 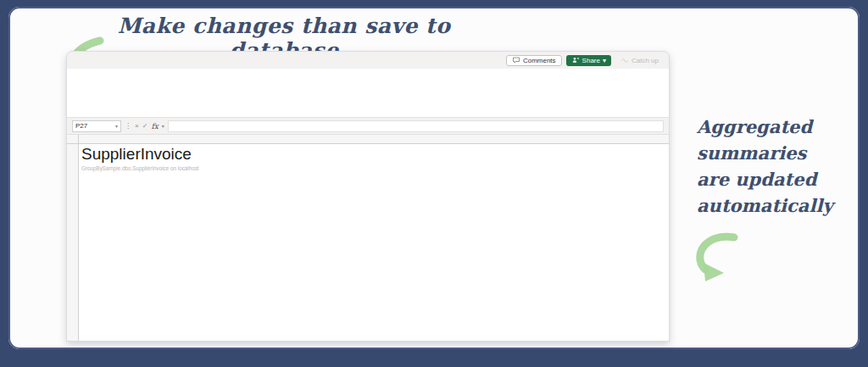 I want to click on enter-icon: ✓, so click(x=146, y=125).